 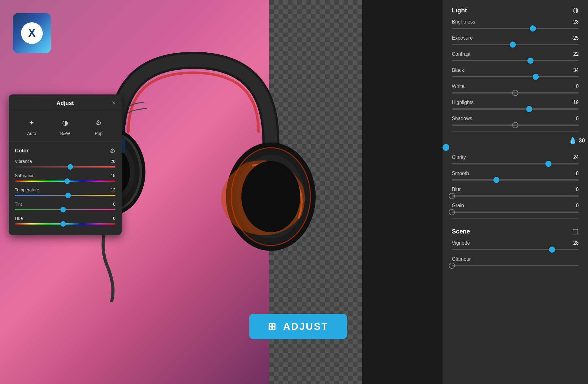 I want to click on temperature-track, so click(x=65, y=195).